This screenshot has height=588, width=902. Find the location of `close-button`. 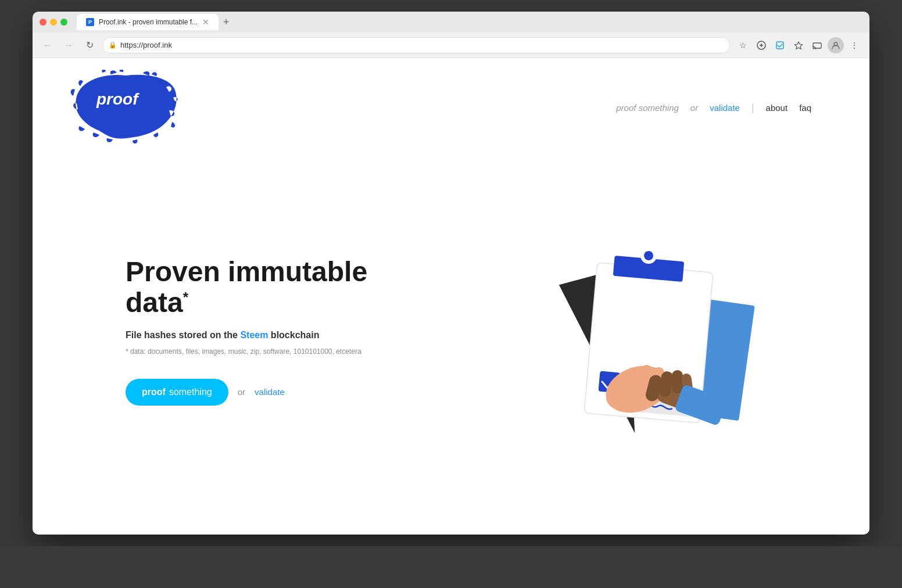

close-button is located at coordinates (43, 22).